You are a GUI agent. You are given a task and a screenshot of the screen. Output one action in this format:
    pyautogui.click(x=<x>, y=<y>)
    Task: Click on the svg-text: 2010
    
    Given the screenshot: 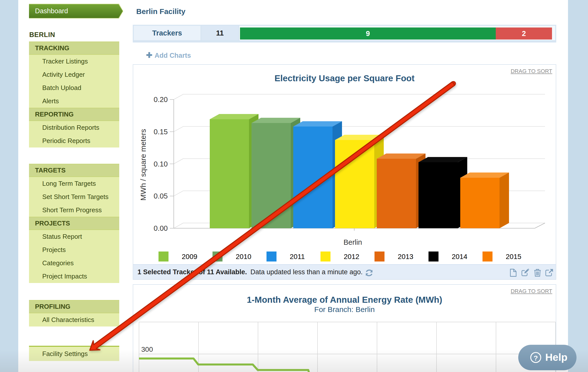 What is the action you would take?
    pyautogui.click(x=244, y=256)
    